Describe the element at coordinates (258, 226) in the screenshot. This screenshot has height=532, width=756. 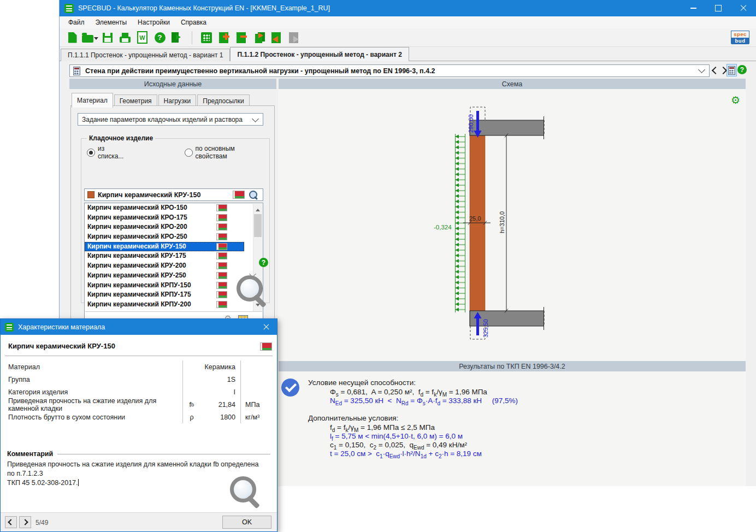
I see `scrollbar-thumb` at that location.